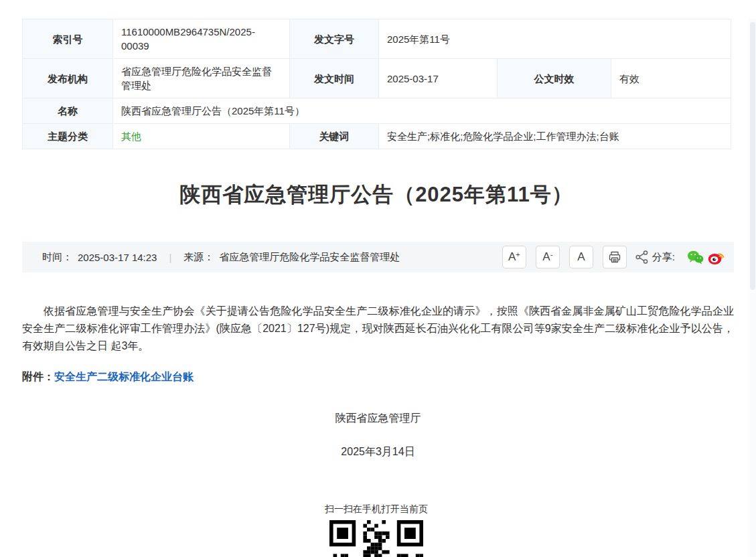 The height and width of the screenshot is (557, 756). I want to click on index-number-value: 11610000MB2964735N/2025-00039, so click(202, 39).